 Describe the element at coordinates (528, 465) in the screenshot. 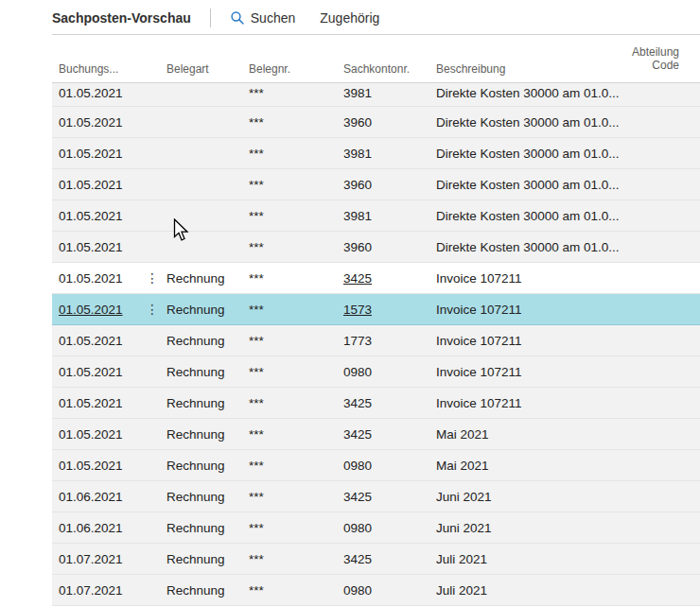

I see `cell-description: Mai 2021` at that location.